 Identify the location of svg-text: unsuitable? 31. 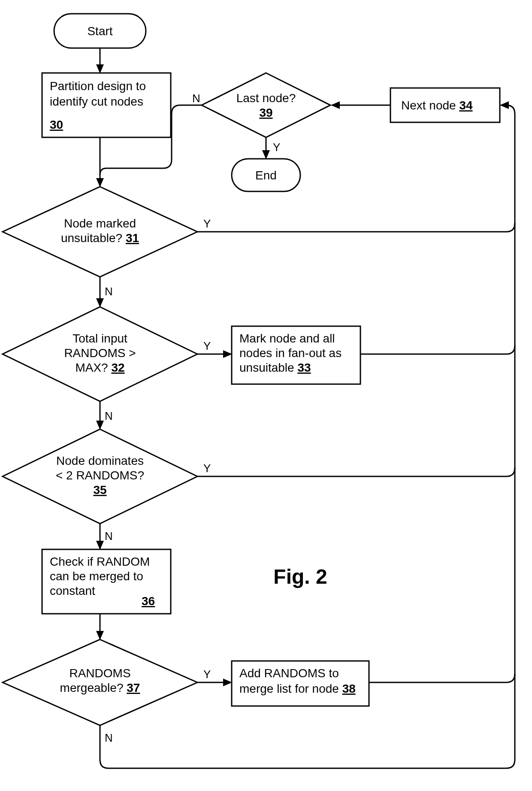
(100, 238).